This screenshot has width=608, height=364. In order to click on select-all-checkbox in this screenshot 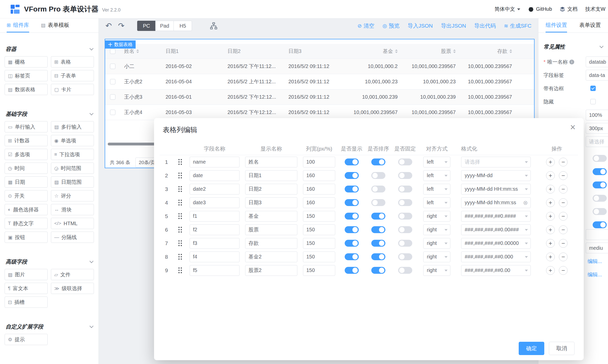, I will do `click(113, 51)`.